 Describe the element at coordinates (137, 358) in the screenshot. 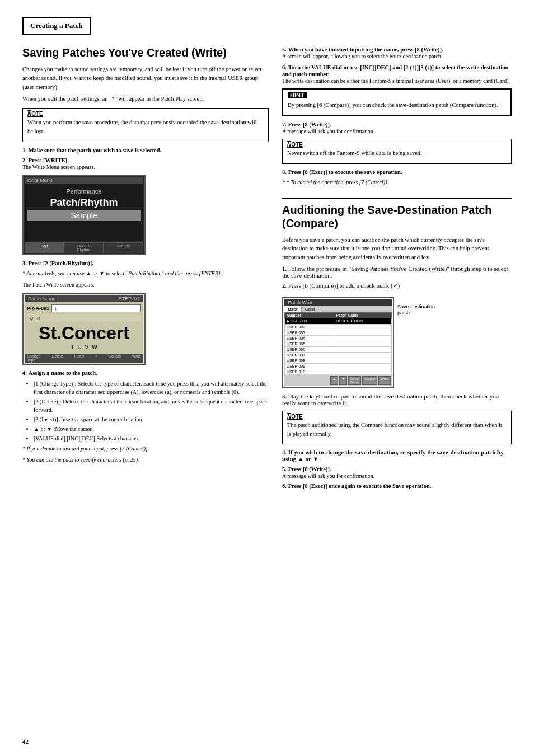

I see `btn-write: Write` at that location.